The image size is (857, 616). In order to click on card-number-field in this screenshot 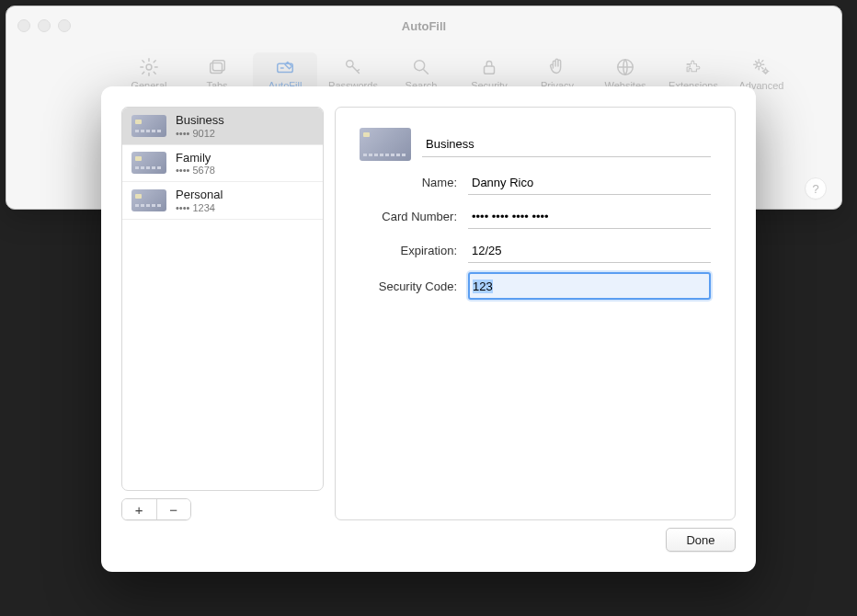, I will do `click(589, 217)`.